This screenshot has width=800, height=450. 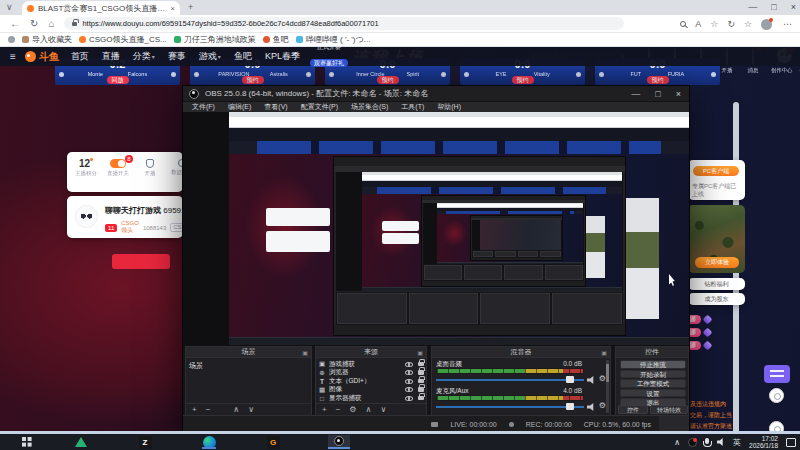 What do you see at coordinates (204, 107) in the screenshot?
I see `menu-file: 文件(F)` at bounding box center [204, 107].